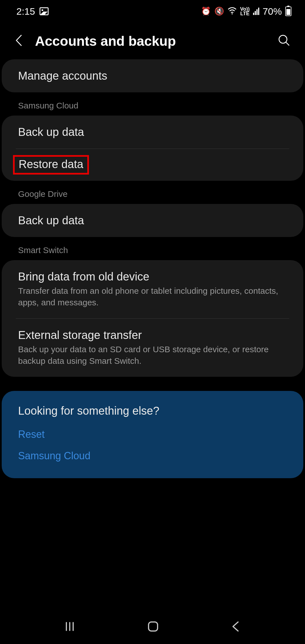 The image size is (305, 644). I want to click on restore-highlight: Restore data, so click(51, 165).